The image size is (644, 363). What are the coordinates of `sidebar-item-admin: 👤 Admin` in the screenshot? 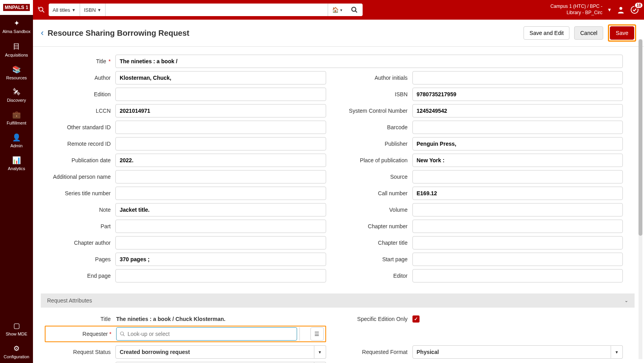 It's located at (16, 141).